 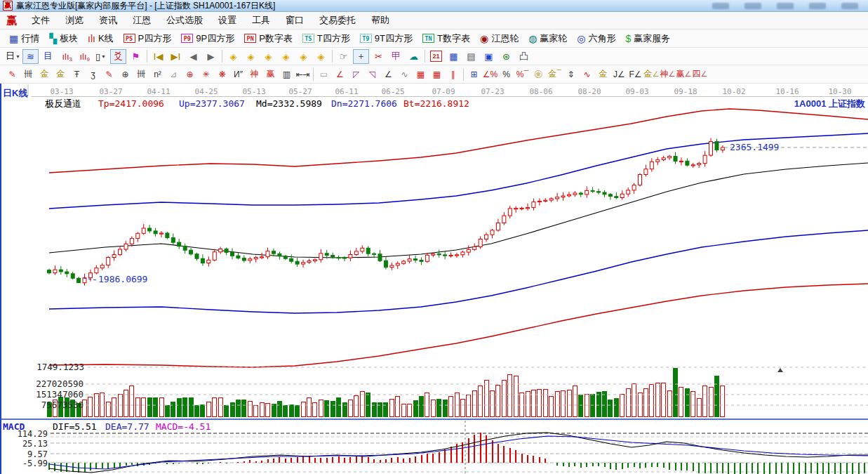 What do you see at coordinates (55, 395) in the screenshot?
I see `volume-scale-label: 151347060` at bounding box center [55, 395].